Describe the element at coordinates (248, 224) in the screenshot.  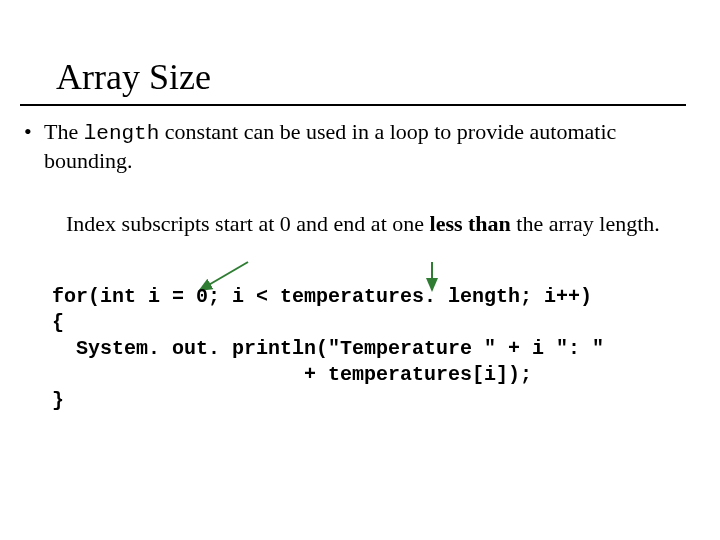
I see `note-pre: Index subscripts start at 0 and end at o…` at that location.